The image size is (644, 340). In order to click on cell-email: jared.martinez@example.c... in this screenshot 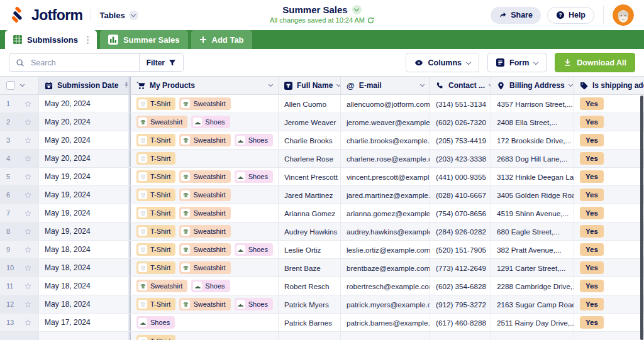, I will do `click(386, 195)`.